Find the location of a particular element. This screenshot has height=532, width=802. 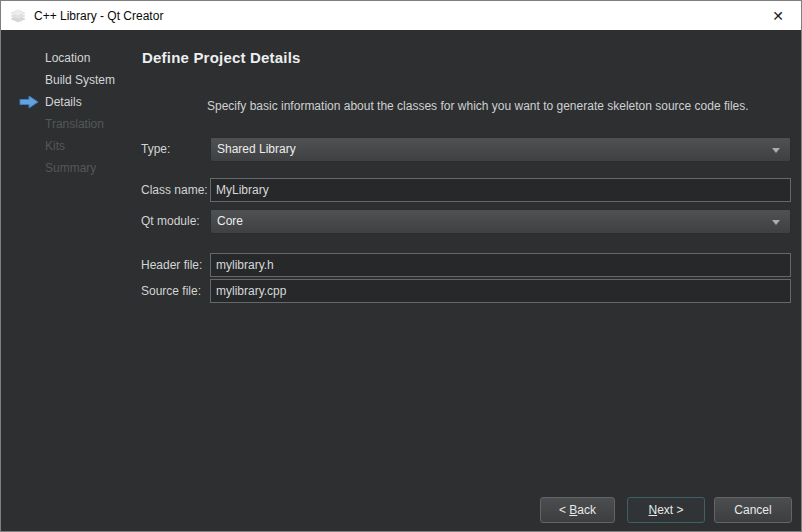

sidebar-step-kits: Kits is located at coordinates (55, 146).